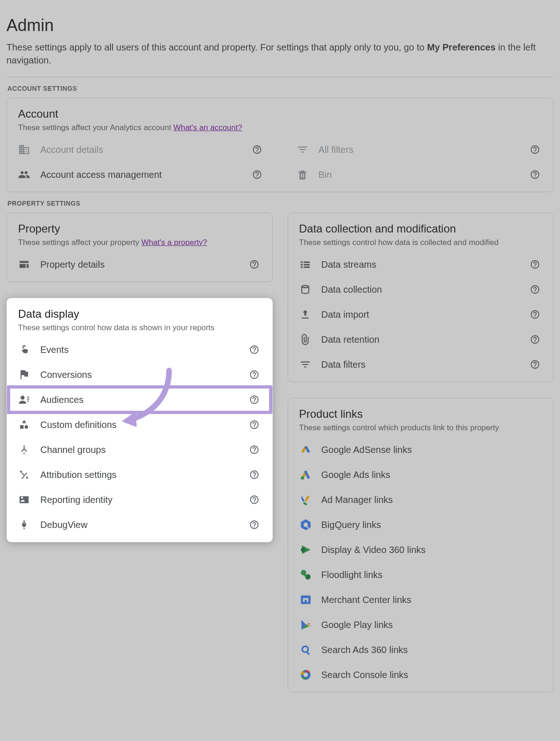 The width and height of the screenshot is (560, 741). Describe the element at coordinates (425, 265) in the screenshot. I see `data-streams-label: Data streams` at that location.